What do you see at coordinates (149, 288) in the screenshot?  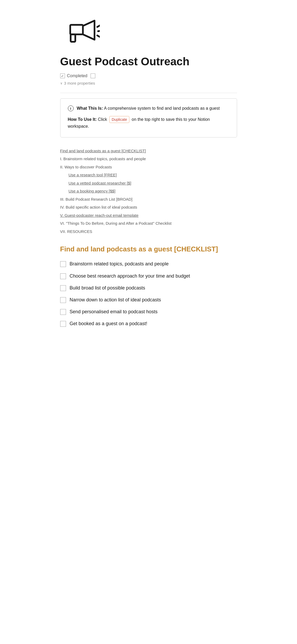 I see `checklist-item-2: Build broad list of possible podcasts` at bounding box center [149, 288].